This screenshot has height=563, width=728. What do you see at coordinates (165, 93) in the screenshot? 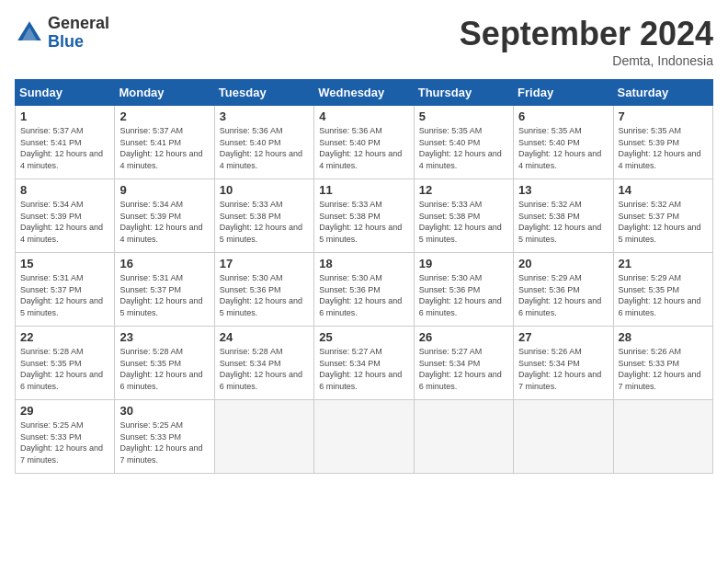
I see `col-monday: Monday` at bounding box center [165, 93].